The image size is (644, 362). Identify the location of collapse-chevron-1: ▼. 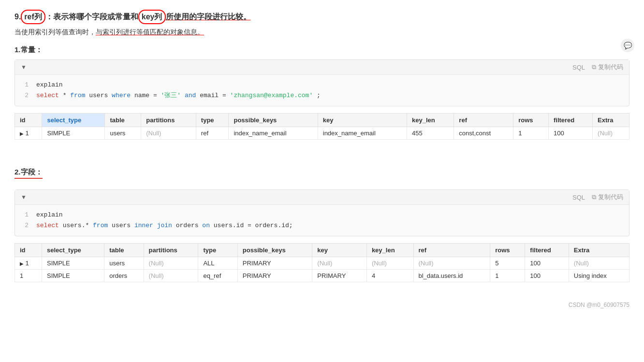
(24, 67).